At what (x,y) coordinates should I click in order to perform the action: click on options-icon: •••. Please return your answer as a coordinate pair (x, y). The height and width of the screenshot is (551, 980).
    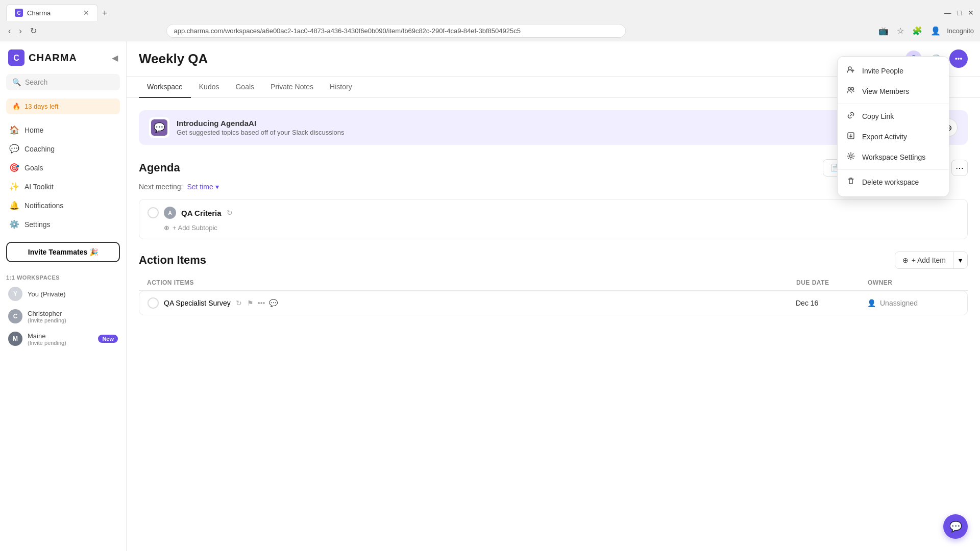
    Looking at the image, I should click on (261, 303).